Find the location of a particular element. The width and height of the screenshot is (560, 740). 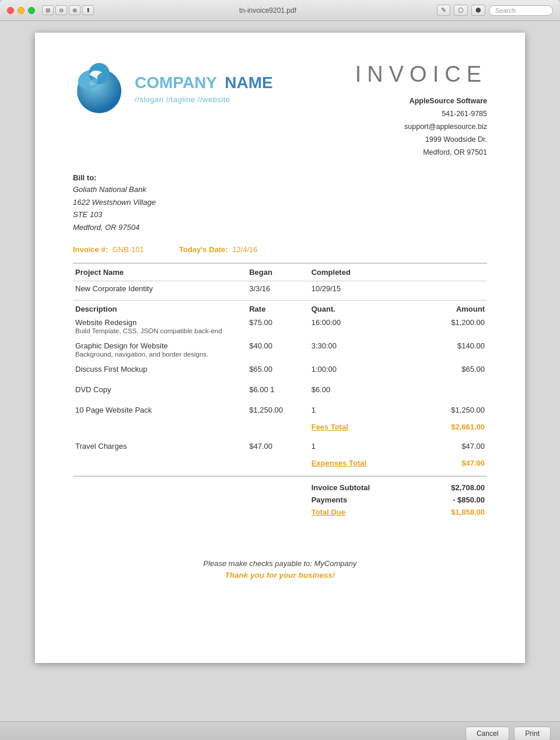

amount-header: Amount is located at coordinates (456, 308).